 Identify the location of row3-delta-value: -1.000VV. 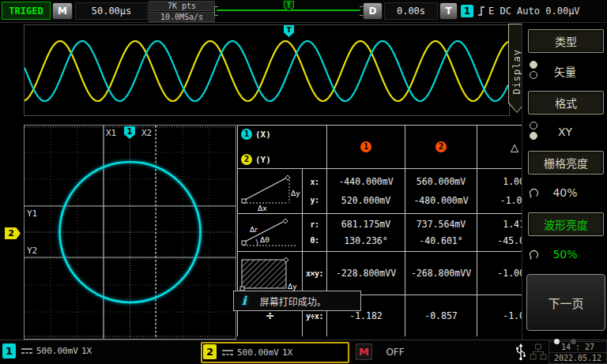
(500, 273).